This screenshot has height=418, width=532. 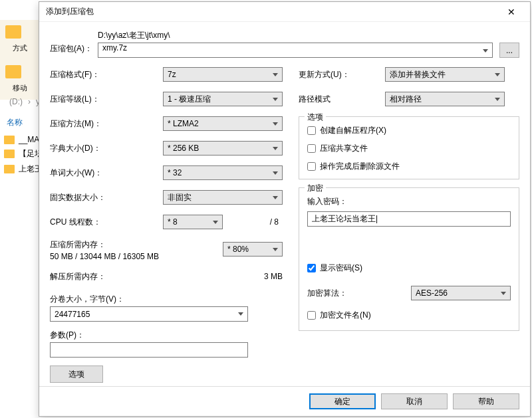 What do you see at coordinates (166, 299) in the screenshot?
I see `volume-label: 分卷大小，字节(V)：` at bounding box center [166, 299].